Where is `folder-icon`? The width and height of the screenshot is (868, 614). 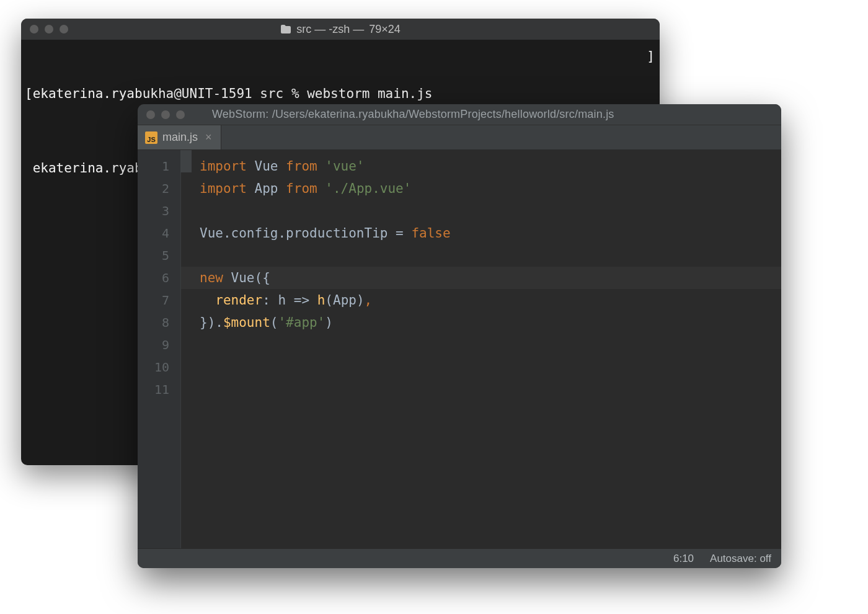 folder-icon is located at coordinates (286, 29).